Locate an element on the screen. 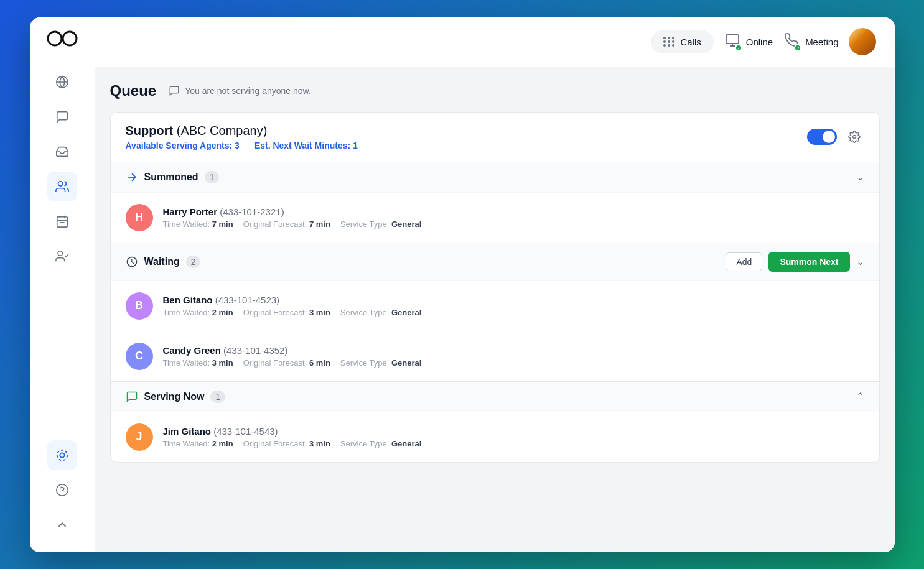 Image resolution: width=924 pixels, height=569 pixels. waiting-chevron: ⌄ is located at coordinates (860, 261).